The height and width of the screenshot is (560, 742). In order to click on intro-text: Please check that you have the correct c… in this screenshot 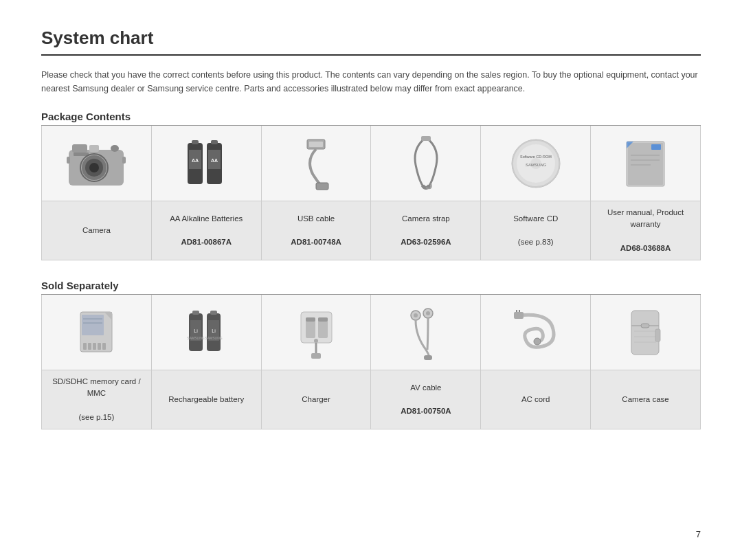, I will do `click(371, 82)`.